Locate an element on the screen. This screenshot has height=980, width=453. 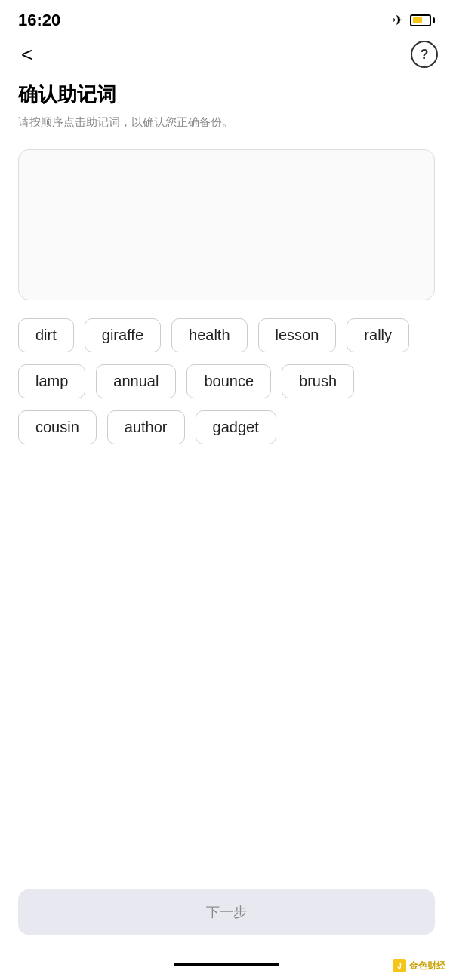
battery-fill is located at coordinates (418, 20).